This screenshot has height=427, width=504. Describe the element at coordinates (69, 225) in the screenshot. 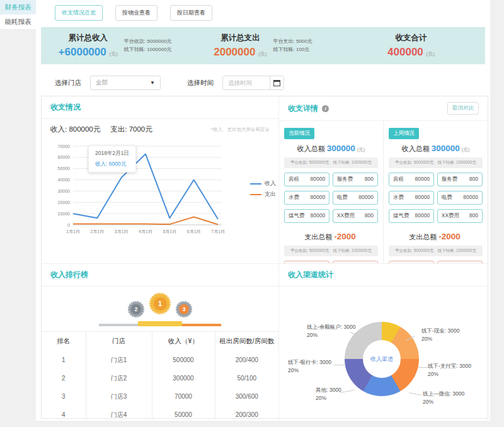

I see `svg-text: 0` at that location.